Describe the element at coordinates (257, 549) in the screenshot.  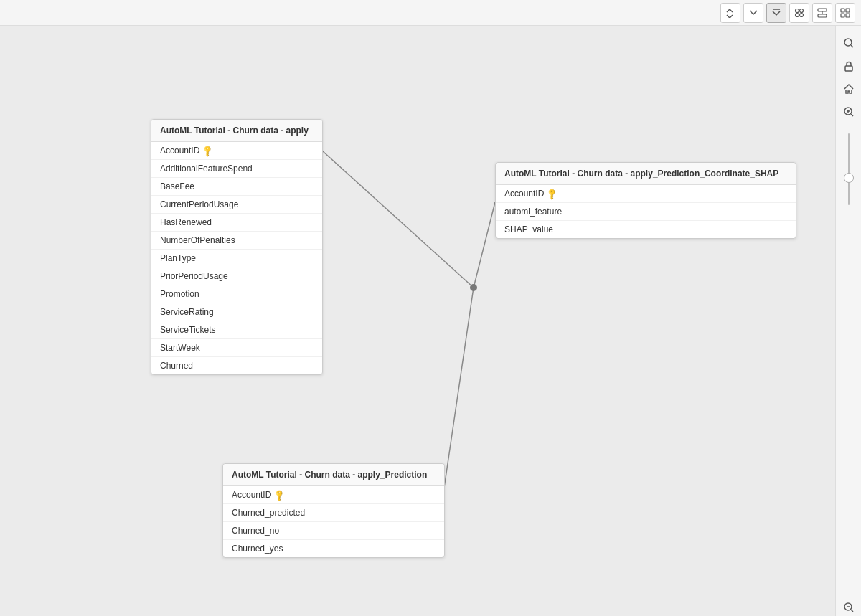
I see `field-name: Churned_yes` at that location.